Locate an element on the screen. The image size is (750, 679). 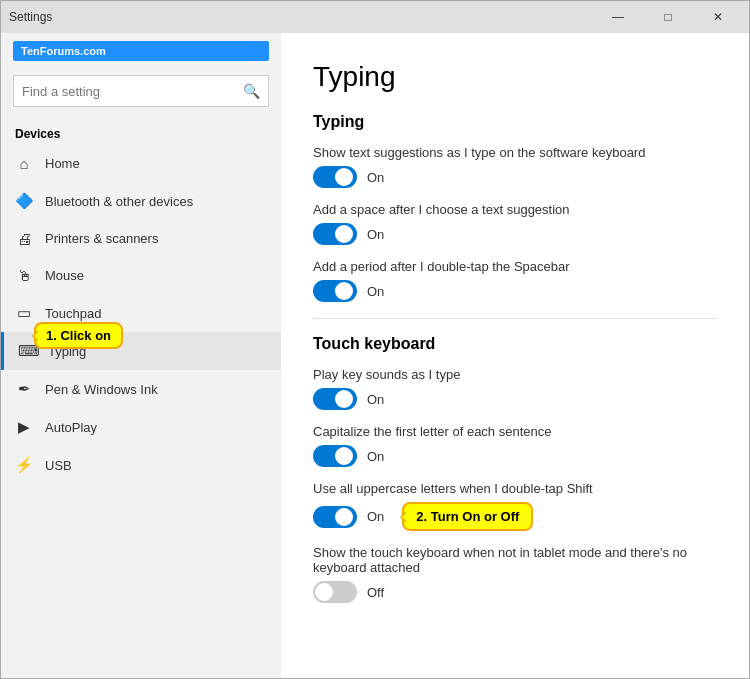
toggle-row-key-sounds: On is located at coordinates (515, 399).